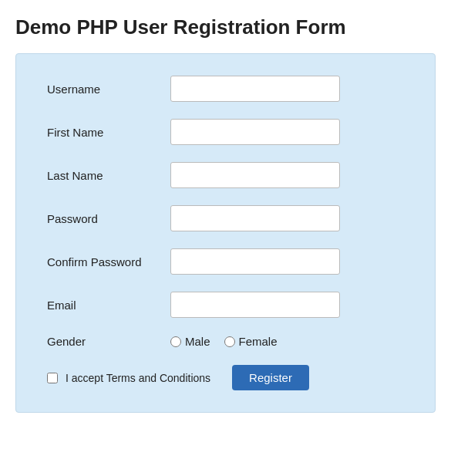 The width and height of the screenshot is (451, 476). I want to click on gender-female-label: Female, so click(258, 341).